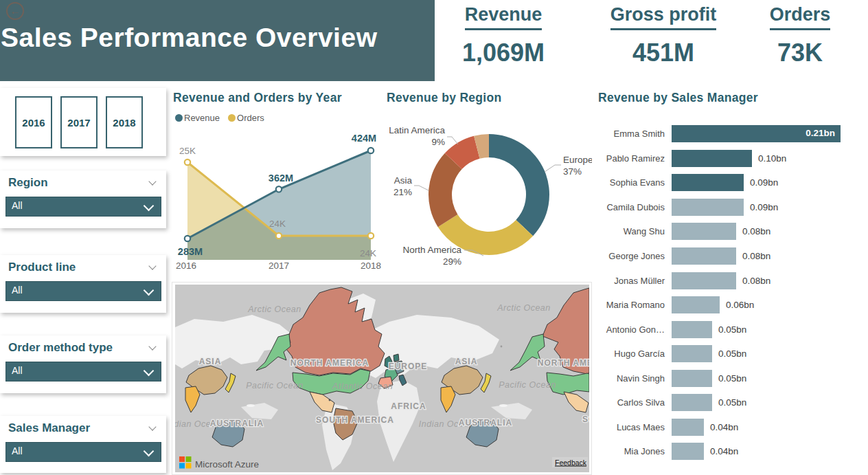 The width and height of the screenshot is (868, 475). What do you see at coordinates (704, 256) in the screenshot?
I see `bar-george-jones` at bounding box center [704, 256].